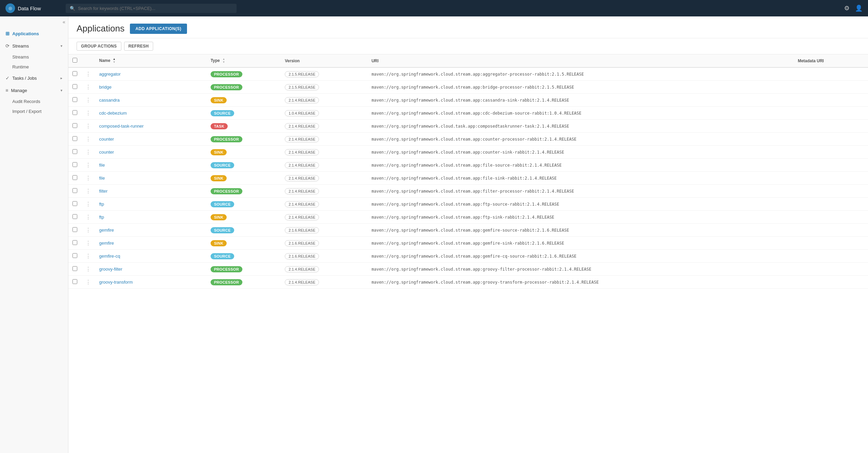 This screenshot has height=453, width=868. What do you see at coordinates (114, 61) in the screenshot?
I see `name-sort-icons: ▲ ▼` at bounding box center [114, 61].